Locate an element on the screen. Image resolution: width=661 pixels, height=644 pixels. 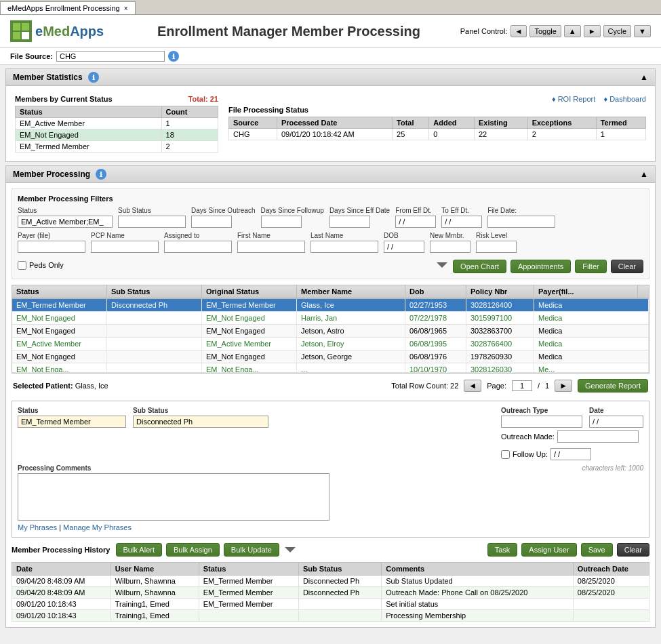
history-action-buttons: Task Assign User Save Clear is located at coordinates (568, 550).